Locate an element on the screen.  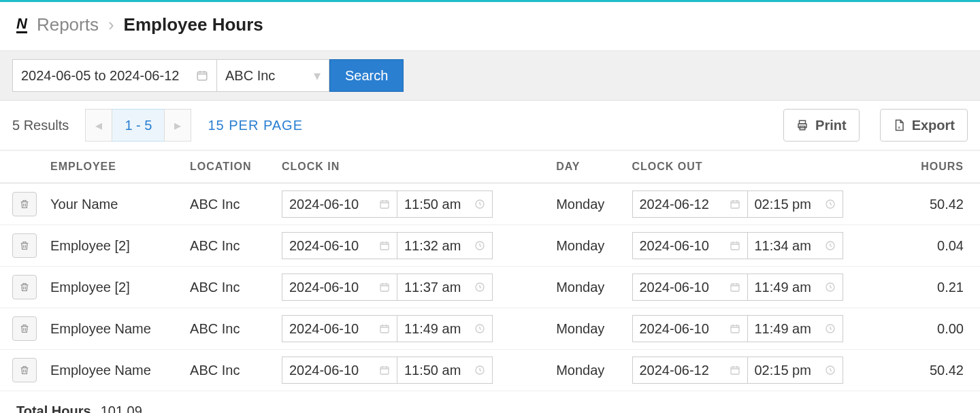
col-employee: EMPLOYEE is located at coordinates (113, 167).